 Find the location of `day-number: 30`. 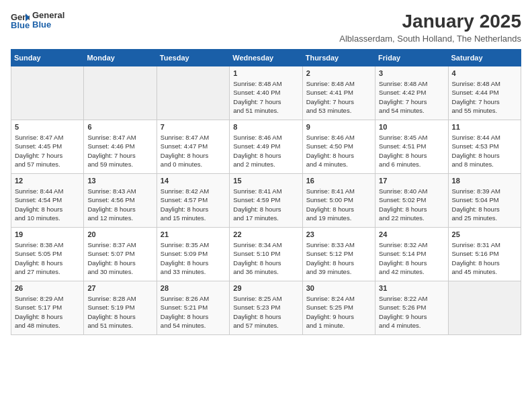

day-number: 30 is located at coordinates (339, 288).